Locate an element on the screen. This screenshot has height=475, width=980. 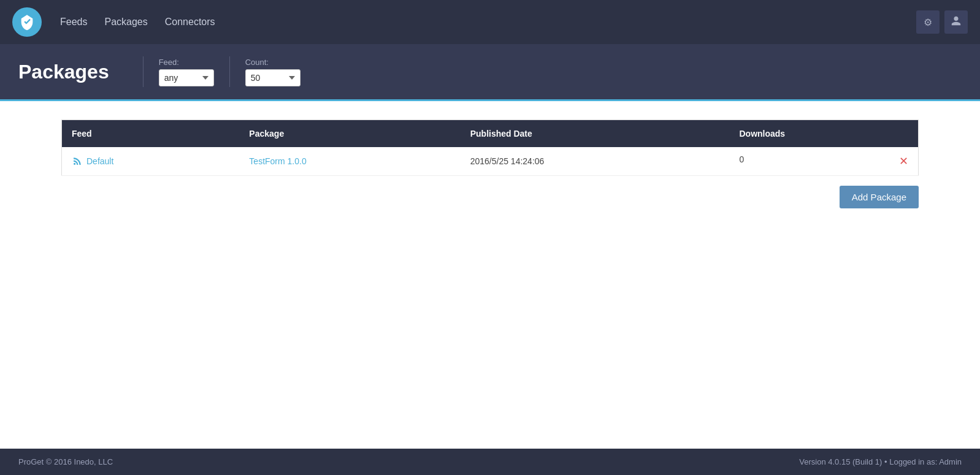
top-navigation: Feeds Packages Connectors ⚙ is located at coordinates (490, 22).